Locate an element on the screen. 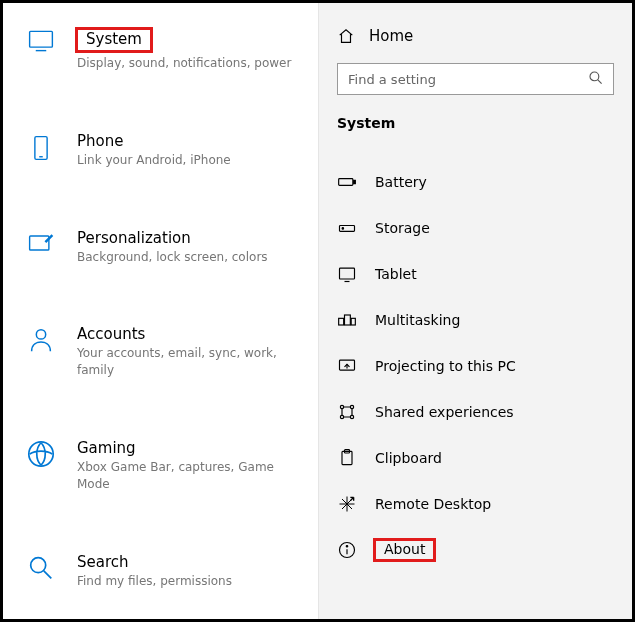 Image resolution: width=635 pixels, height=622 pixels. home-label: Home is located at coordinates (391, 36).